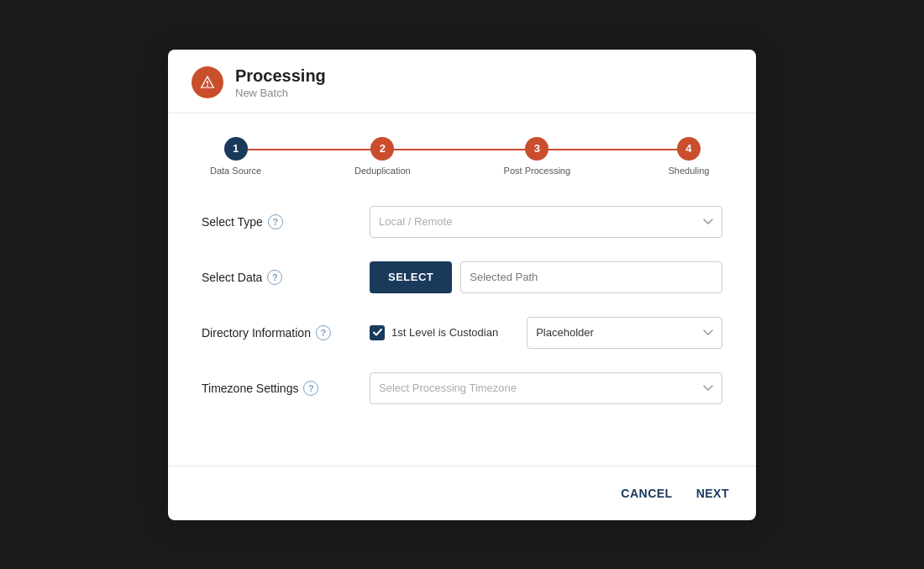 The image size is (924, 569). I want to click on select-data-help-icon: ?, so click(275, 277).